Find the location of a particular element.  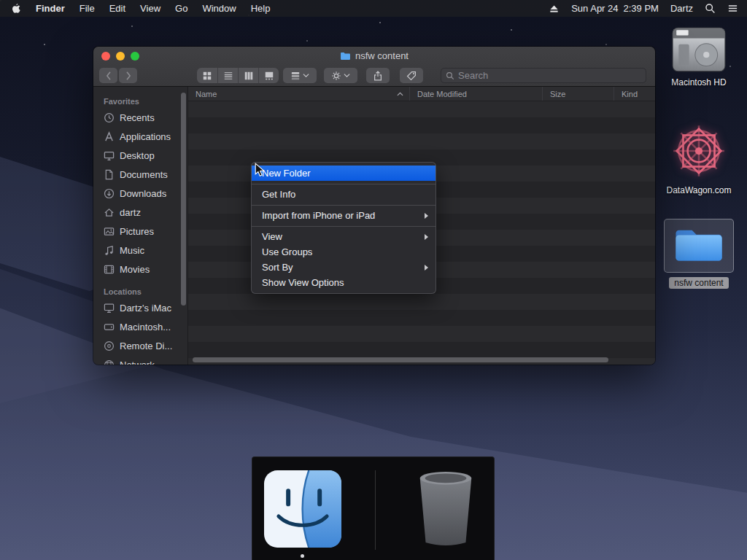

group-icon is located at coordinates (295, 76).